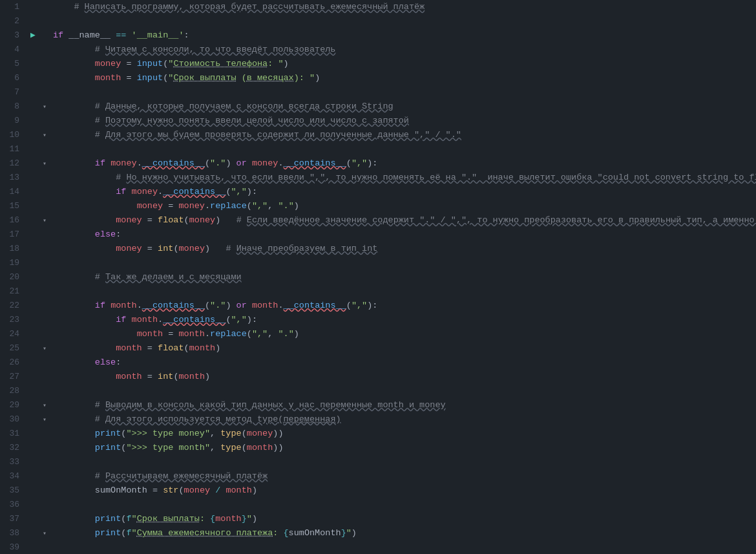  What do you see at coordinates (14, 377) in the screenshot?
I see `line-num-27: 27` at bounding box center [14, 377].